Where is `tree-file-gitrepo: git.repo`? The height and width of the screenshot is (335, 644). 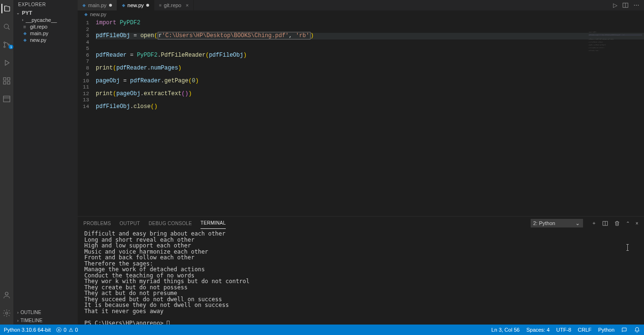
tree-file-gitrepo: git.repo is located at coordinates (49, 27).